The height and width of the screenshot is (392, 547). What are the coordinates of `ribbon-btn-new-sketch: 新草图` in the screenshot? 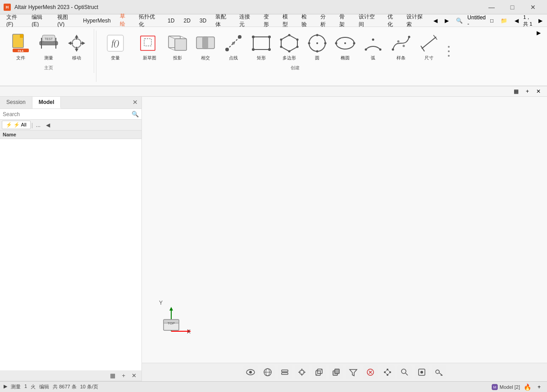 It's located at (150, 47).